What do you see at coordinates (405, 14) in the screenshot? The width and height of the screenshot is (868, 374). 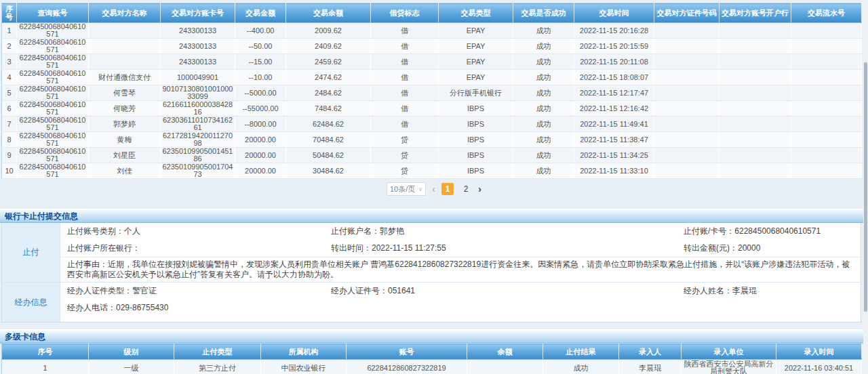 I see `column-header: 借贷标志` at bounding box center [405, 14].